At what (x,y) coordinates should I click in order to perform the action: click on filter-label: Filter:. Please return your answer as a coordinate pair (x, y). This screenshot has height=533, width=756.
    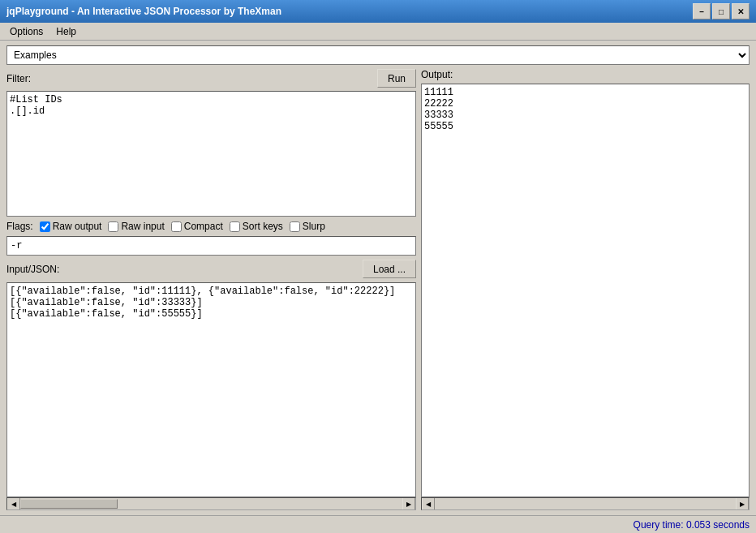
    Looking at the image, I should click on (19, 79).